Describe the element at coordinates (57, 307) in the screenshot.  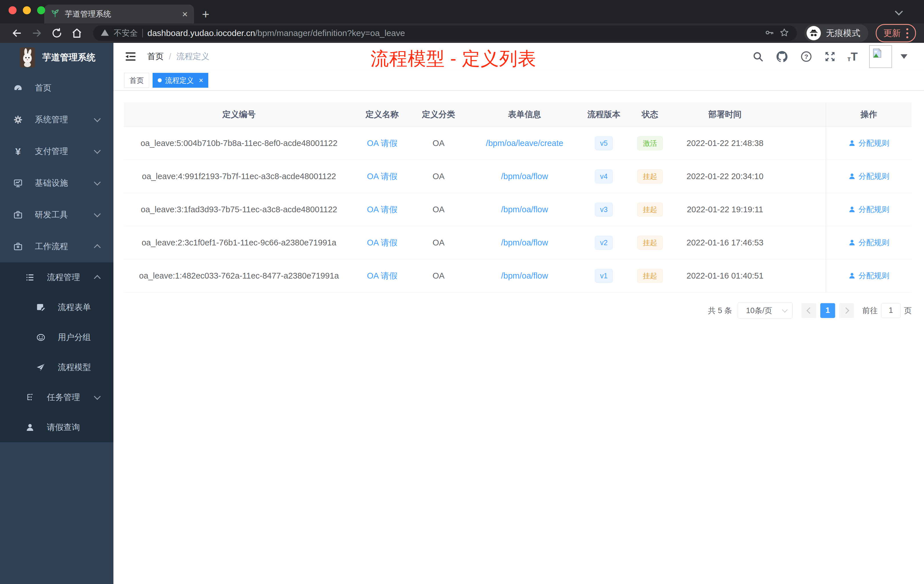
I see `sidebar-item-process-form: 流程表单` at that location.